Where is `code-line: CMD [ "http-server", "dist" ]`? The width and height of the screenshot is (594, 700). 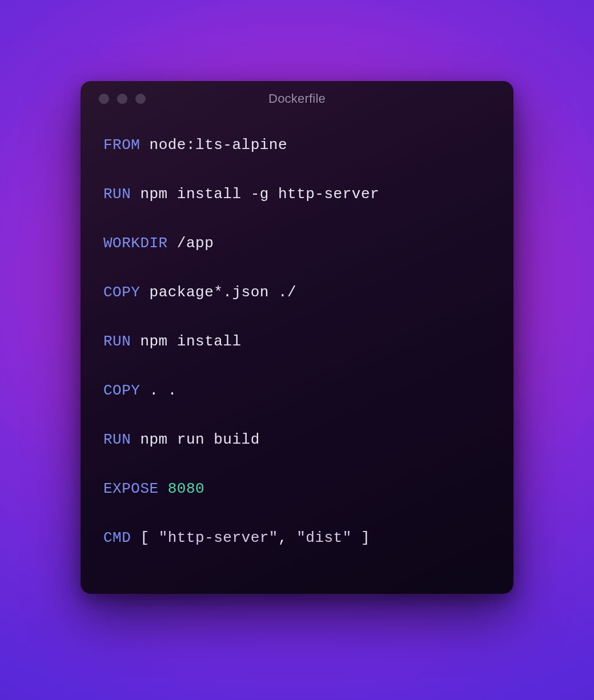
code-line: CMD [ "http-server", "dist" ] is located at coordinates (297, 538).